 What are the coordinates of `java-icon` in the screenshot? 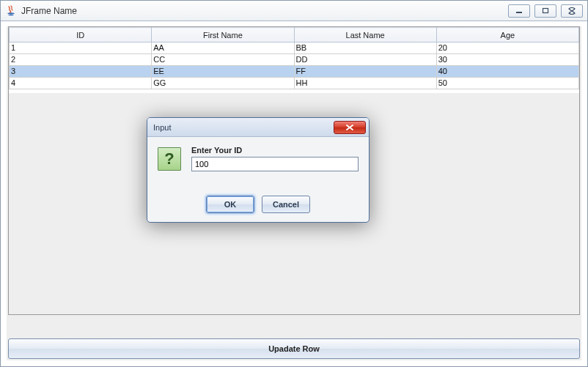 It's located at (11, 11).